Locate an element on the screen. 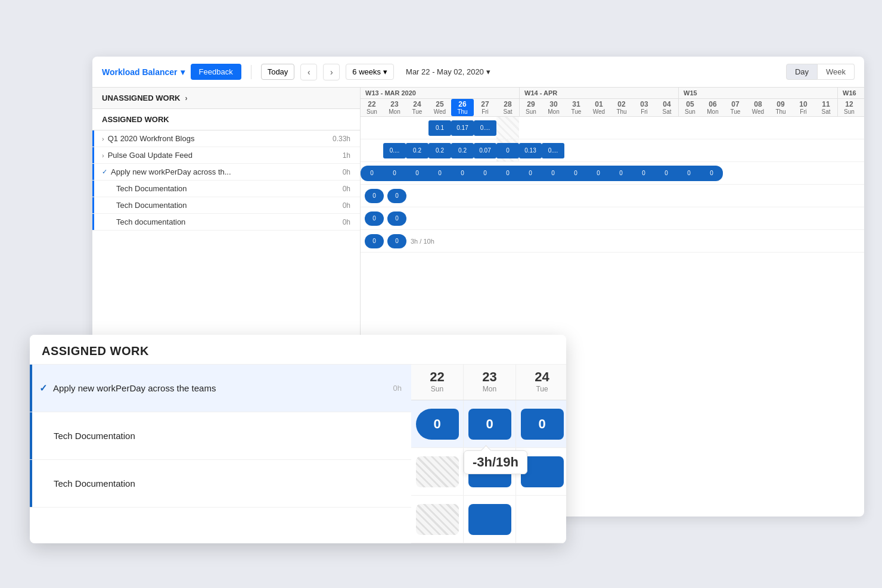  today-button: Today is located at coordinates (278, 71).